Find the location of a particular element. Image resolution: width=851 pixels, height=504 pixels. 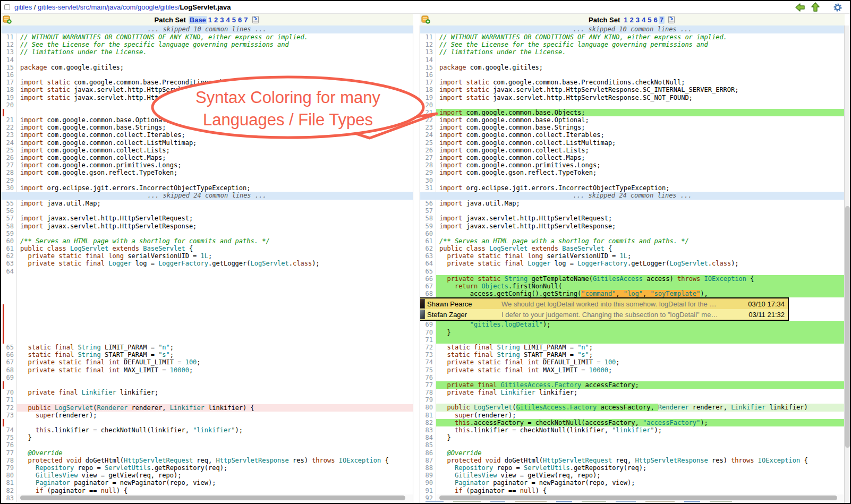

line-number: 27 is located at coordinates (9, 165).